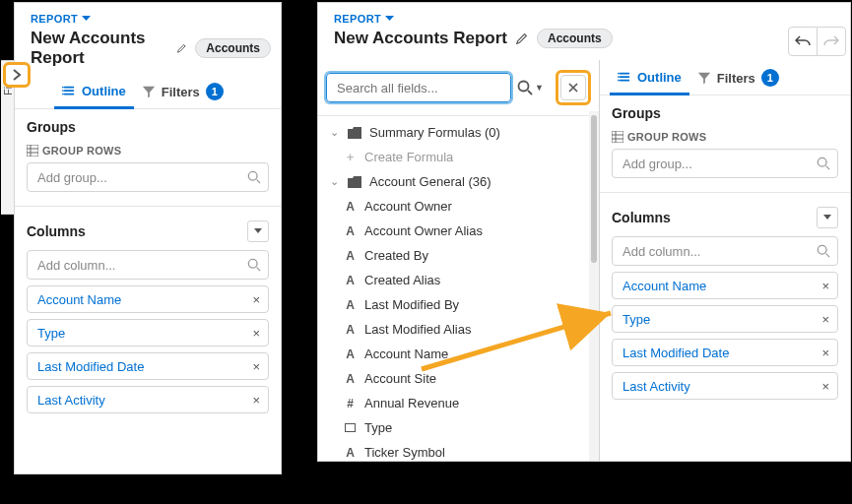 This screenshot has height=504, width=852. I want to click on field-item: ALast Modified Alias, so click(459, 329).